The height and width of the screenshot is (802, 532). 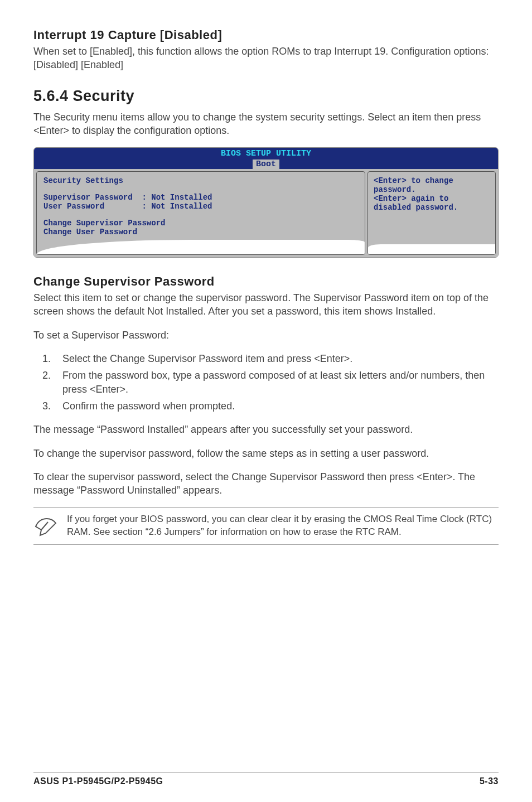 What do you see at coordinates (266, 202) in the screenshot?
I see `bios-screenshot: BIOS SETUP UTILITY Boot Security Setting…` at bounding box center [266, 202].